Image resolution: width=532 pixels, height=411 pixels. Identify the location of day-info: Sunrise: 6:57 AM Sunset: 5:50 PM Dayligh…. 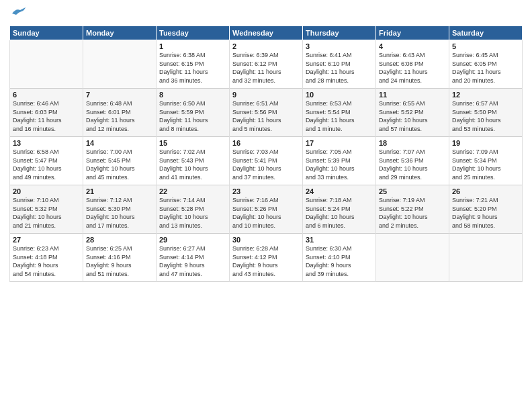
(486, 116).